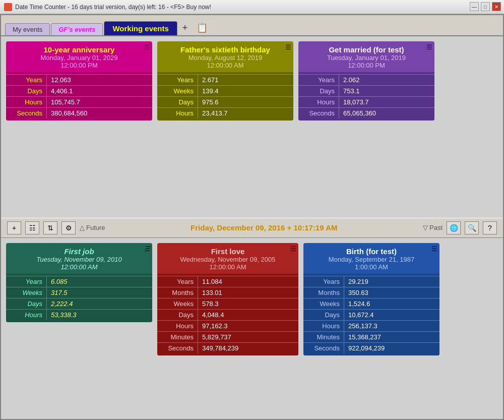 This screenshot has width=504, height=420. What do you see at coordinates (366, 102) in the screenshot?
I see `table-row: Hours 18,073.7` at bounding box center [366, 102].